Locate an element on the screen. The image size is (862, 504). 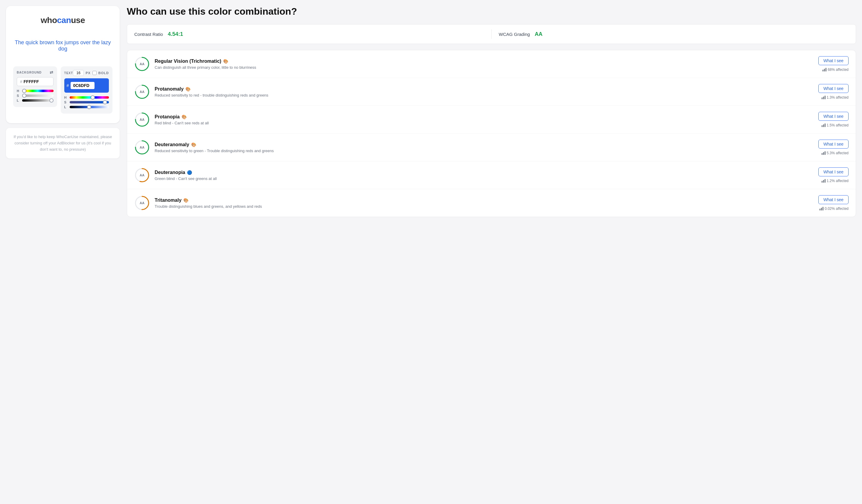
vision-emoji-protanopia: 🎨 is located at coordinates (184, 117).